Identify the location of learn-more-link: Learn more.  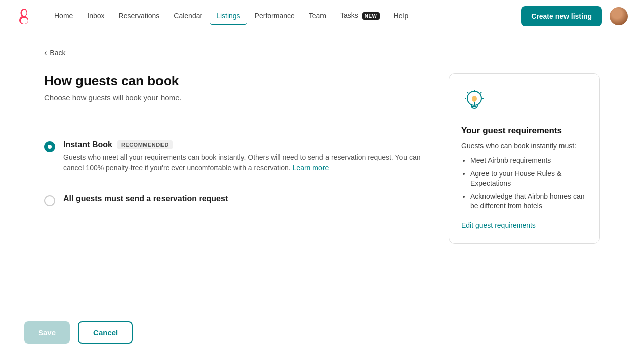
(311, 168).